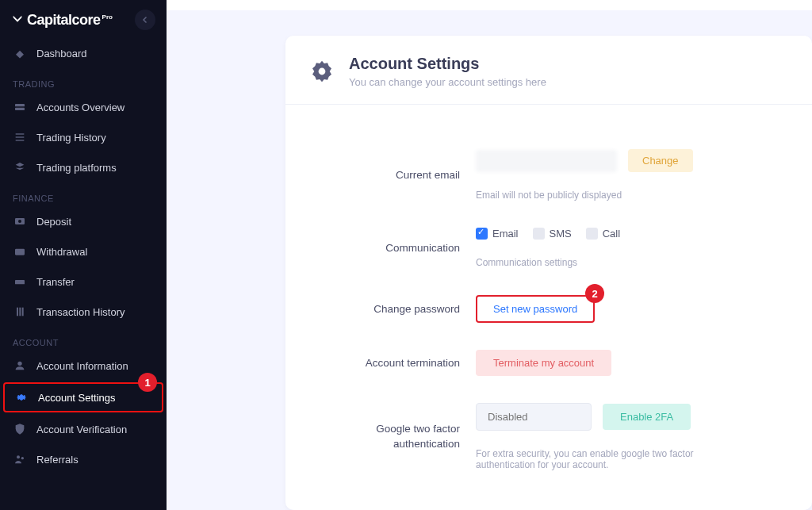  Describe the element at coordinates (83, 221) in the screenshot. I see `sidebar-item-deposit: Deposit` at that location.